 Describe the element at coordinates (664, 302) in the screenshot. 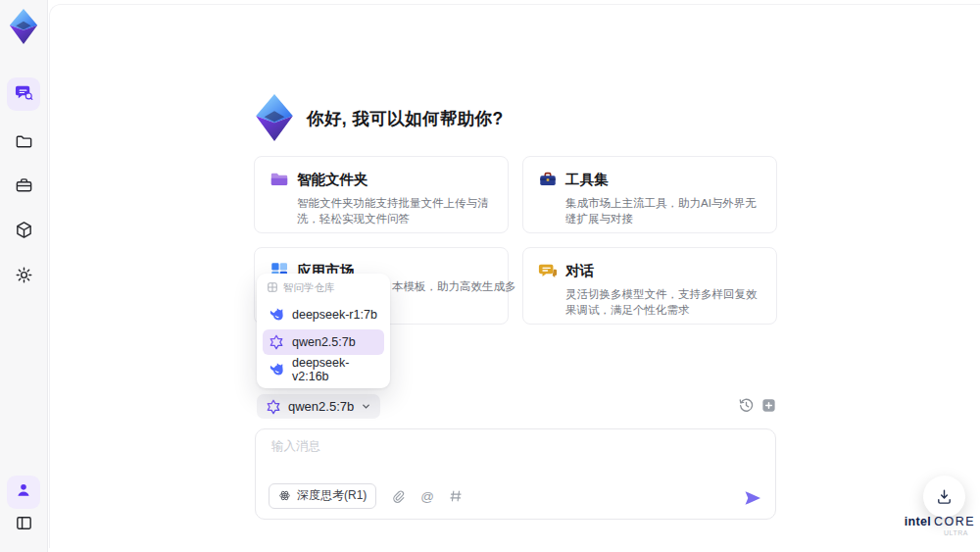

I see `card-description: 灵活切换多模型文件，支持多样回复效果调试，满足个性化需求` at that location.